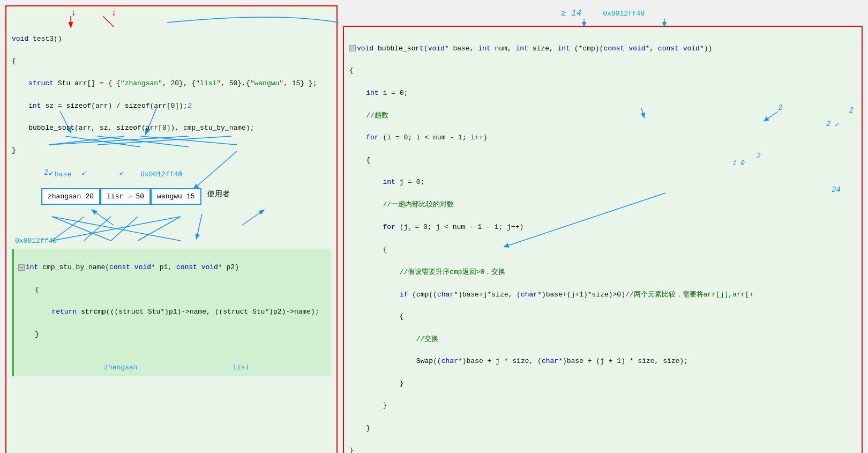  I want to click on array-cell-2: wangwu 15, so click(176, 196).